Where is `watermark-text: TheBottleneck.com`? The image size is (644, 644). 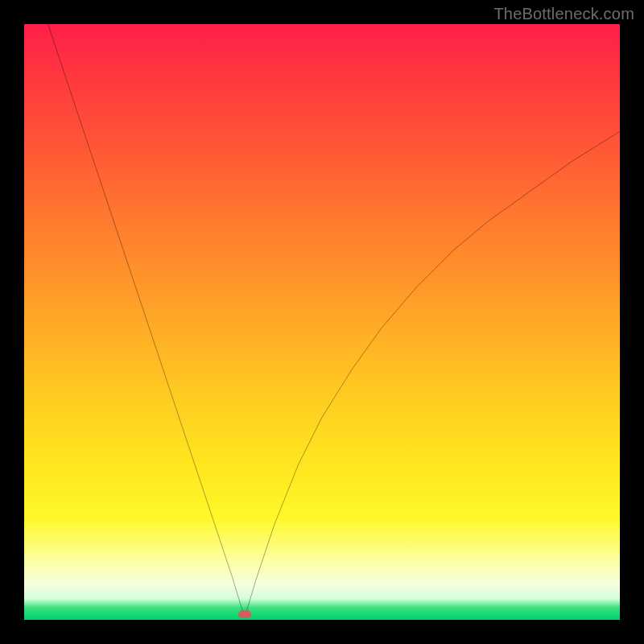 watermark-text: TheBottleneck.com is located at coordinates (564, 14).